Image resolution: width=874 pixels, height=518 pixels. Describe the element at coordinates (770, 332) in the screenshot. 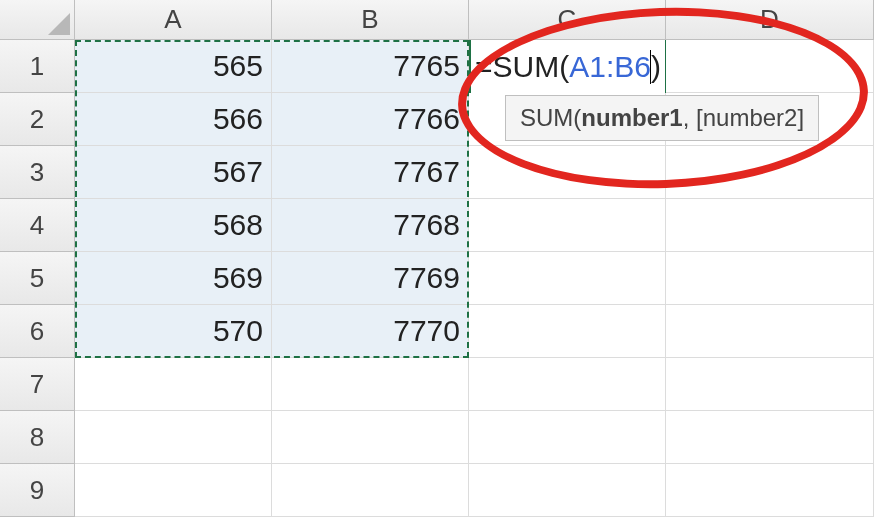

I see `cell-d6` at that location.